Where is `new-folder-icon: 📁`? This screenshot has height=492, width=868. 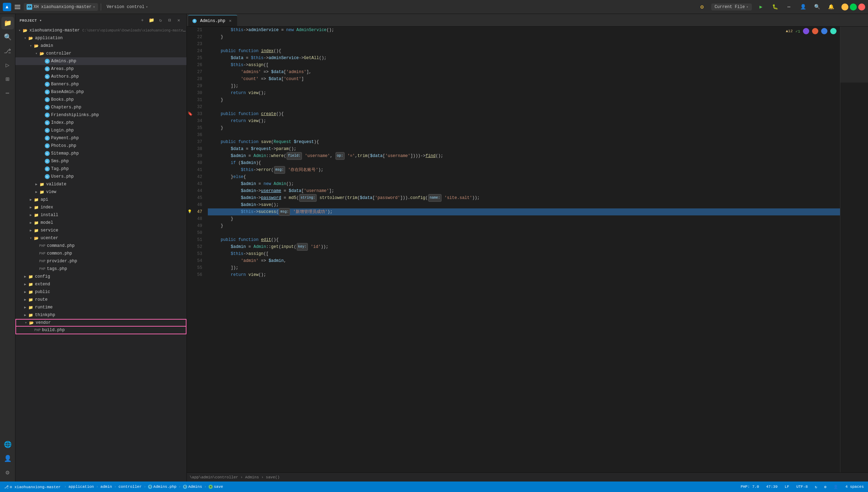 new-folder-icon: 📁 is located at coordinates (151, 20).